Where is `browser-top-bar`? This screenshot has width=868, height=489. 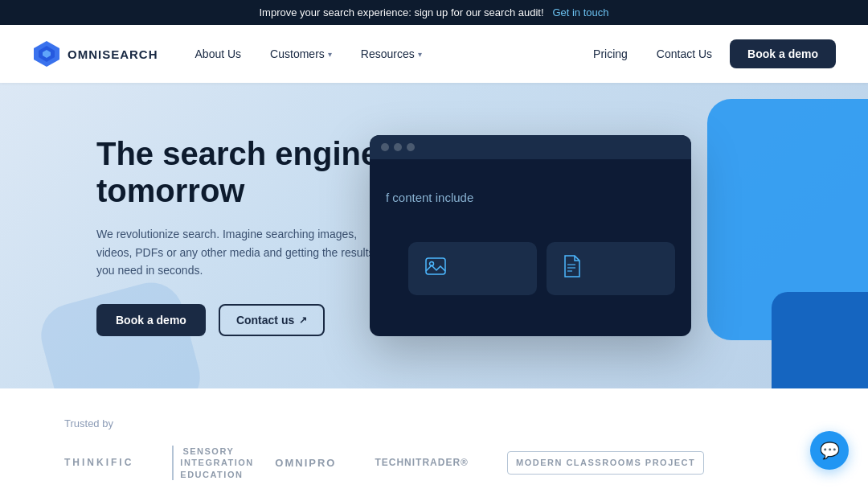 browser-top-bar is located at coordinates (530, 147).